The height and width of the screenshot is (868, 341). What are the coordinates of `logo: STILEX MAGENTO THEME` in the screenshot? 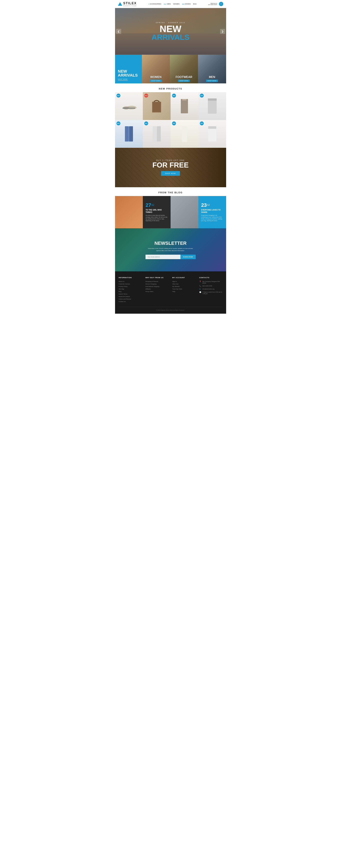 It's located at (127, 4).